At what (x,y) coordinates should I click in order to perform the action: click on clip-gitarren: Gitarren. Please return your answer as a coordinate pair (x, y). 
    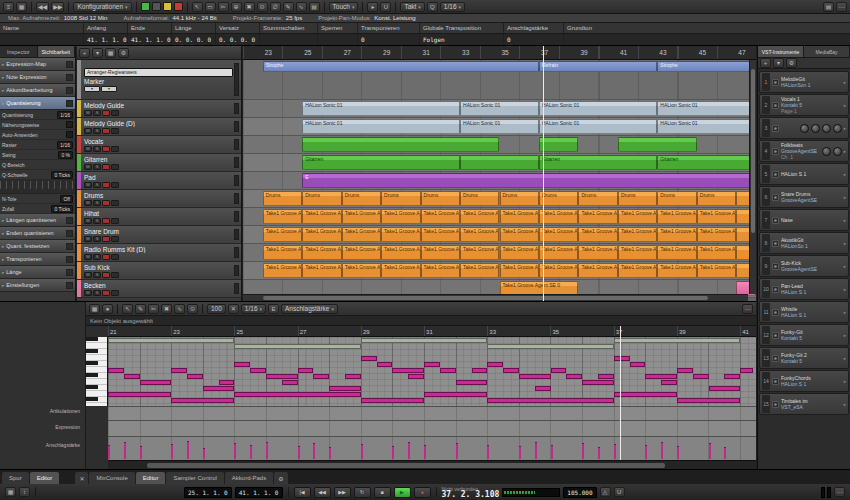
    Looking at the image, I should click on (381, 162).